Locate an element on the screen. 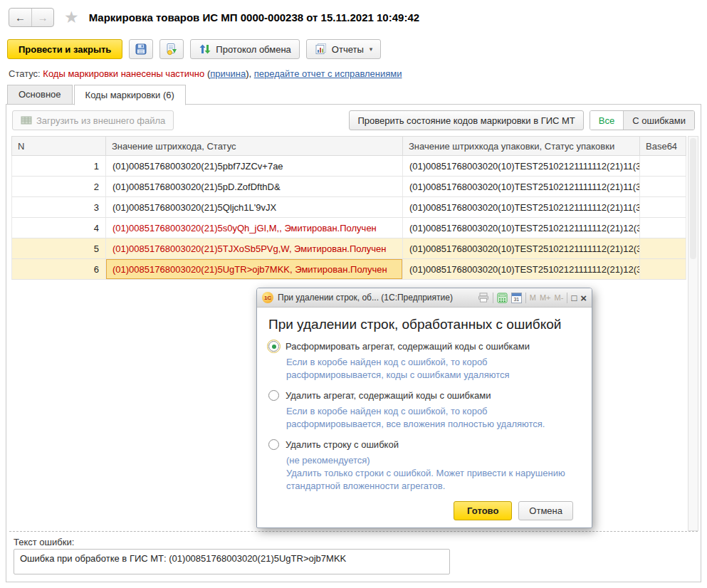 The width and height of the screenshot is (707, 588). table-row: 6(01)00851768003020(21)5UgTR>ojb7MKK, Эм… is located at coordinates (349, 269).